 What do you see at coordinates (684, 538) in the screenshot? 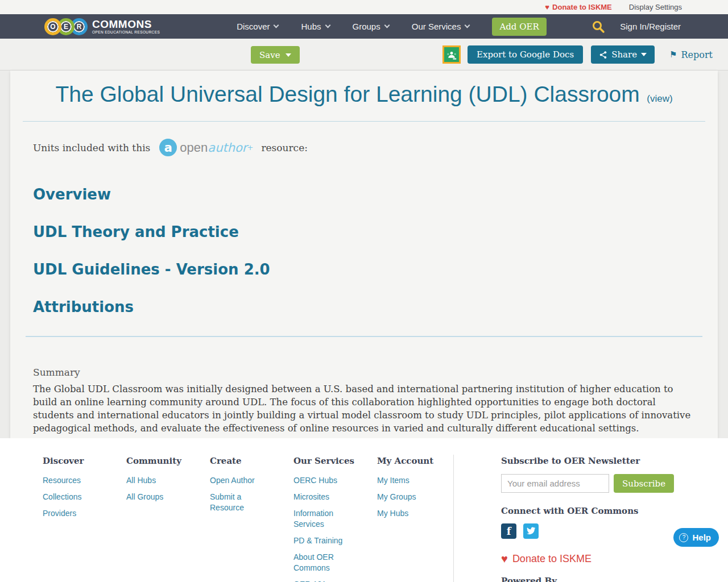
I see `question-mark-icon: ?` at bounding box center [684, 538].